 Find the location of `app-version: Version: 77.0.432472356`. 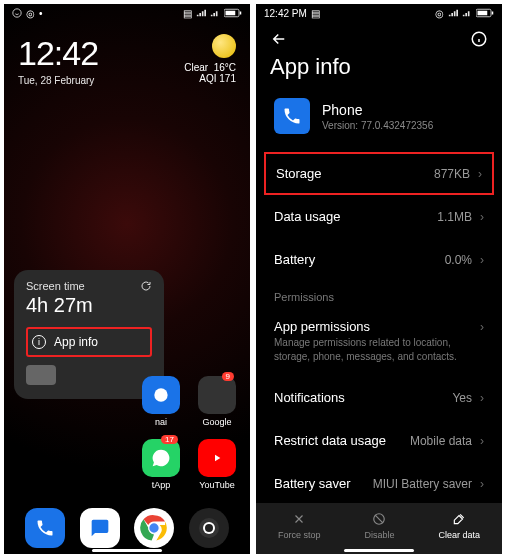

app-version: Version: 77.0.432472356 is located at coordinates (378, 126).